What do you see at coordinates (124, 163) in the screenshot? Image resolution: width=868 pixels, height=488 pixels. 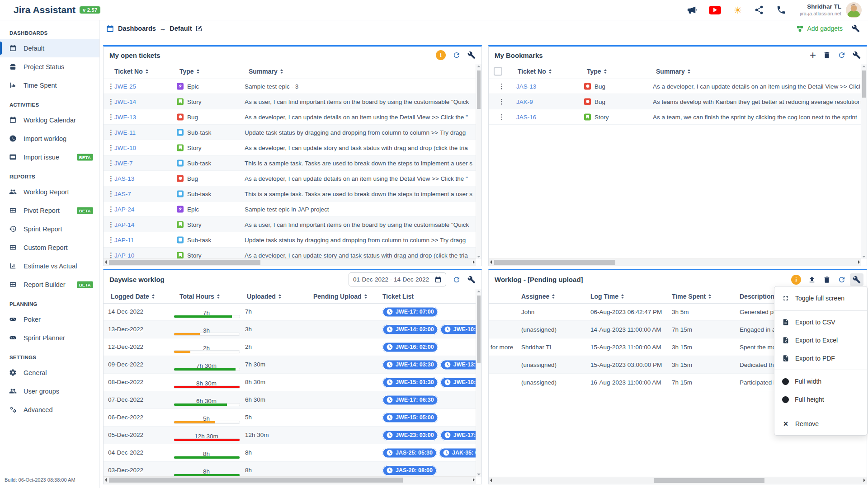 I see `ticket-link: JWE-7` at bounding box center [124, 163].